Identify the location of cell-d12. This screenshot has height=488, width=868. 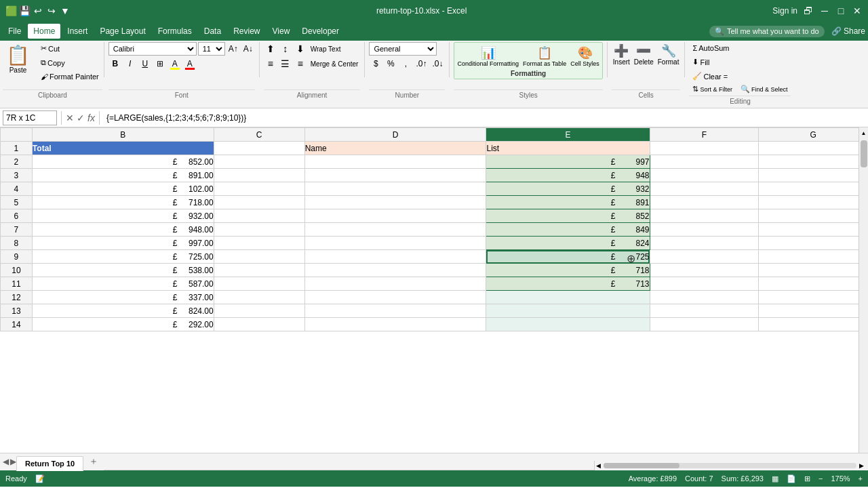
(395, 298).